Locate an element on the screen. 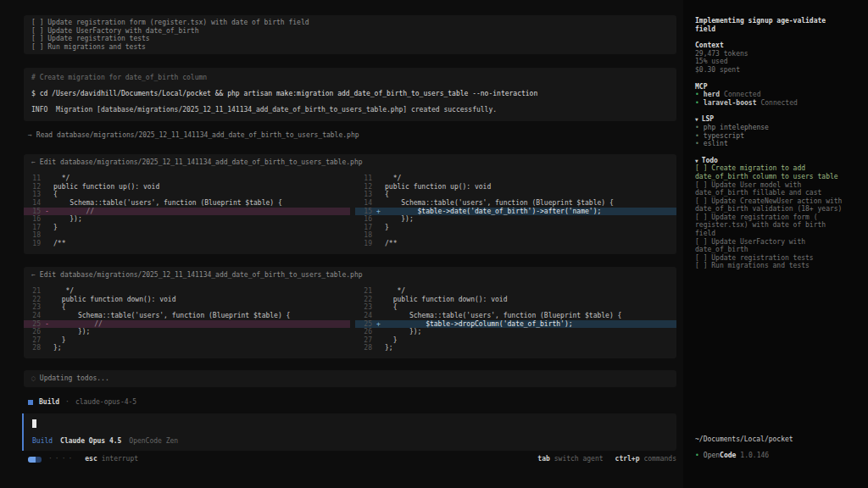  todo-output-line: [ ] Update UserFactory with date_of_birt… is located at coordinates (350, 31).